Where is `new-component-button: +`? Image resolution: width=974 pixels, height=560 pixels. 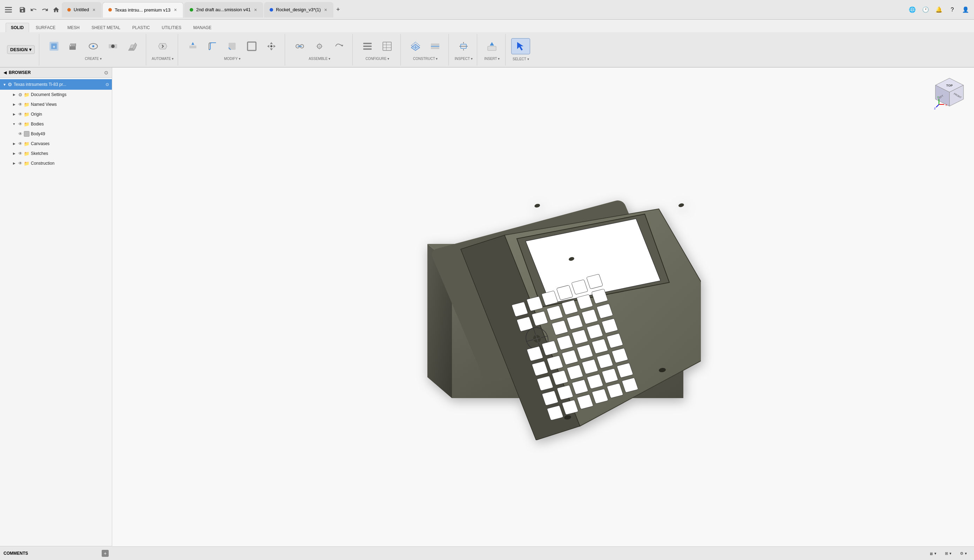 new-component-button: + is located at coordinates (54, 46).